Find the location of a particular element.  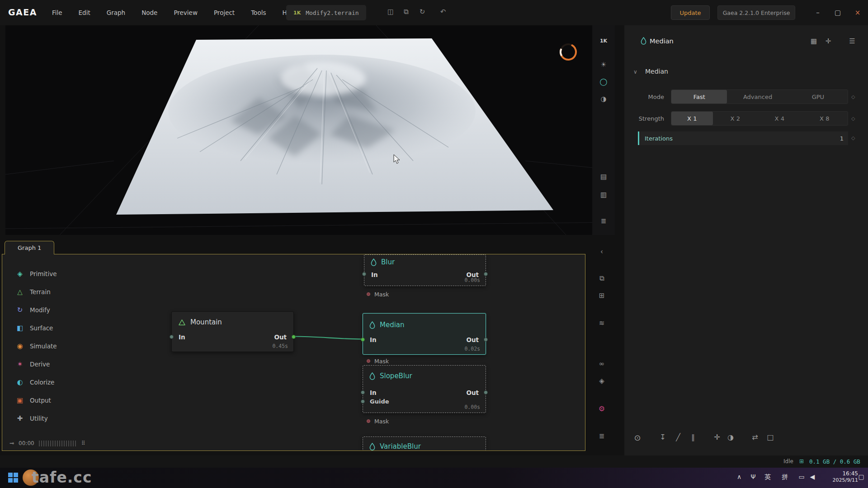

toolbox-output: ▣Output is located at coordinates (48, 400).